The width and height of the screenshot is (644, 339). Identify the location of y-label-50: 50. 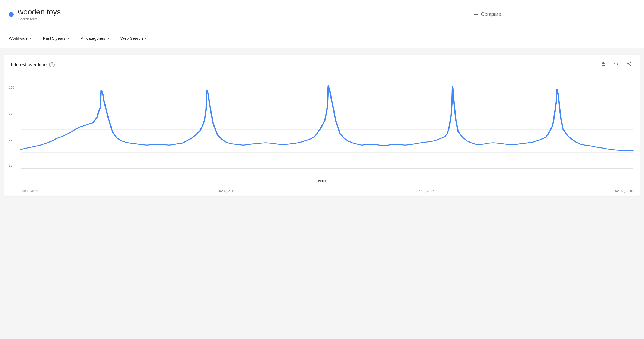
(11, 140).